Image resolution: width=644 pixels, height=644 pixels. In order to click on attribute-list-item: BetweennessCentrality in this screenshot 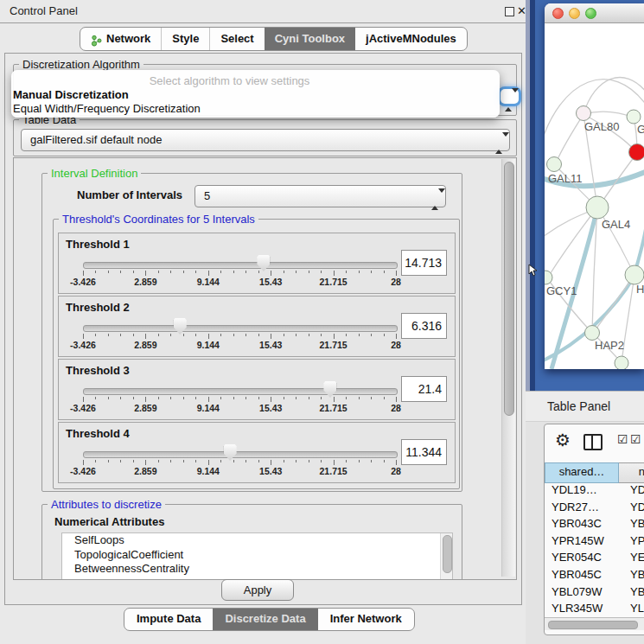, I will do `click(258, 569)`.